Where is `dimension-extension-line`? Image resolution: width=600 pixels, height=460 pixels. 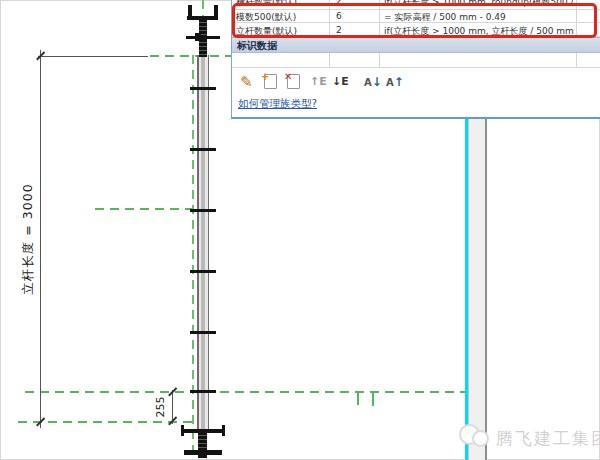
dimension-extension-line is located at coordinates (93, 56).